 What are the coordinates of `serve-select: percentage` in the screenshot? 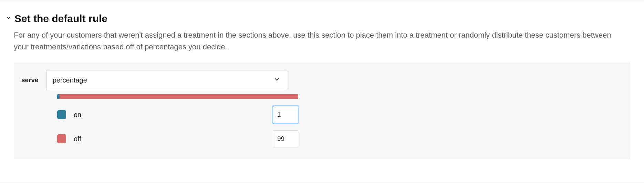 It's located at (167, 80).